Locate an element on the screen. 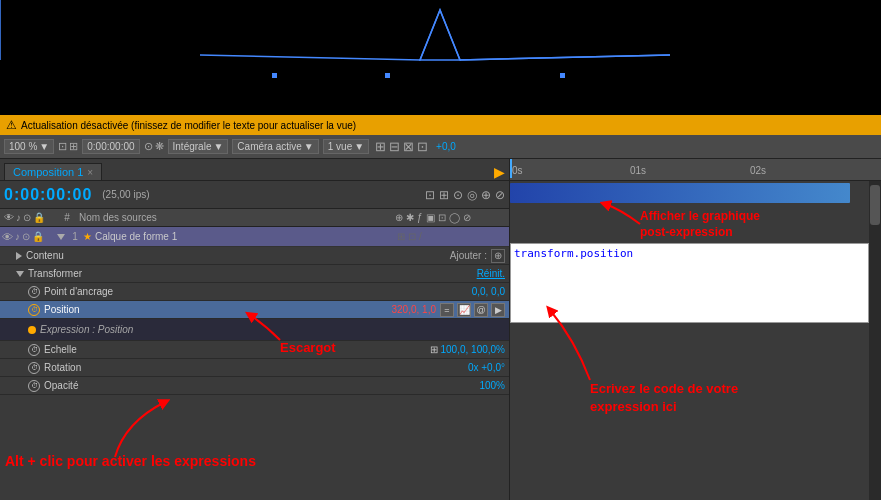 The width and height of the screenshot is (881, 500). toolbar-views: 1 vue ▼ is located at coordinates (346, 146).